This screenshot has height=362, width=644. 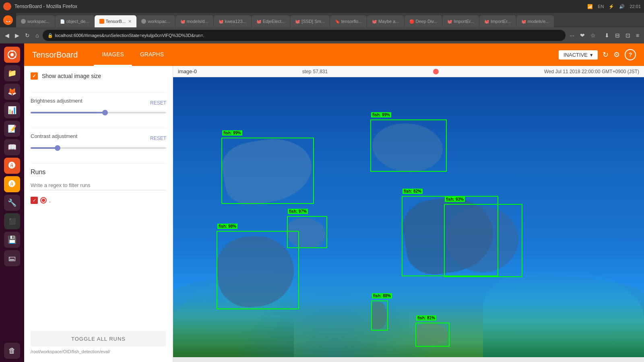 I want to click on contrast-reset-btn: RESET, so click(x=158, y=138).